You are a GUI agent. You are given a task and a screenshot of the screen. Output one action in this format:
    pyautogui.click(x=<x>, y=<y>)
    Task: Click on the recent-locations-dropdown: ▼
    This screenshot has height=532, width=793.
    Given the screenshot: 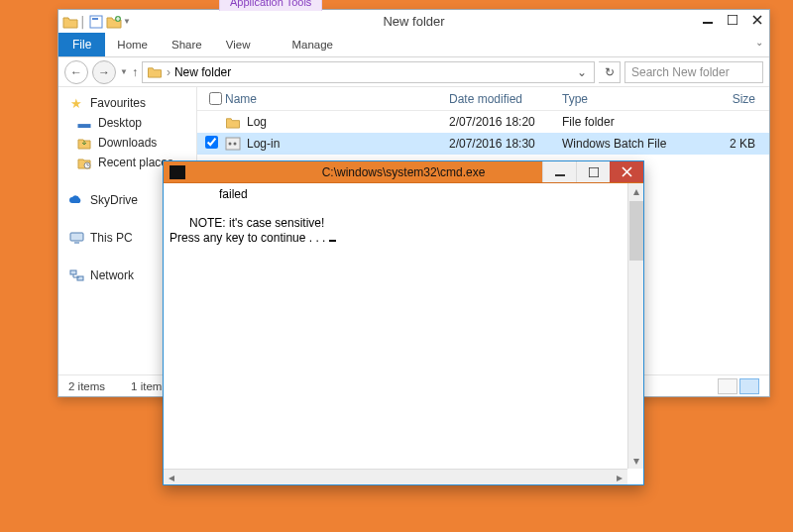 What is the action you would take?
    pyautogui.click(x=124, y=71)
    